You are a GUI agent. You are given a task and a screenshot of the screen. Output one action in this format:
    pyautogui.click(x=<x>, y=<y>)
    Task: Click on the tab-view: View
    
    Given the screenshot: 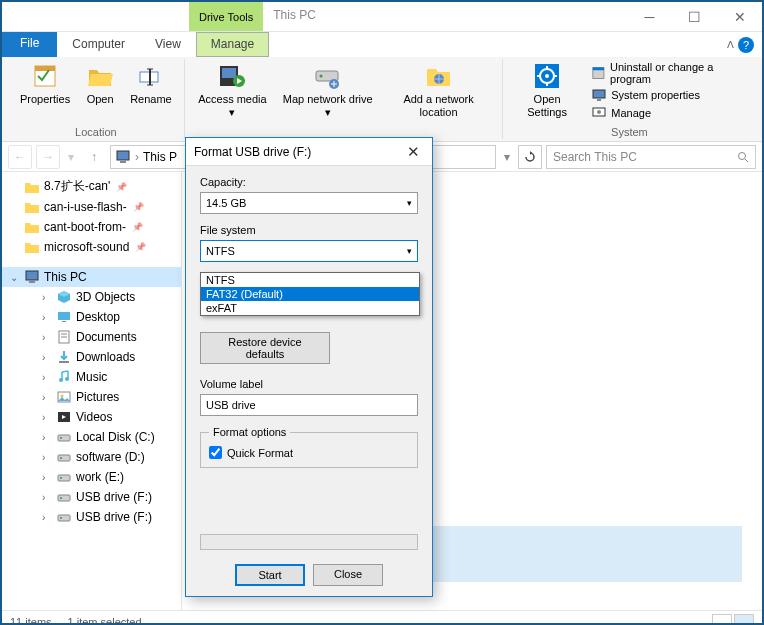 What is the action you would take?
    pyautogui.click(x=168, y=44)
    